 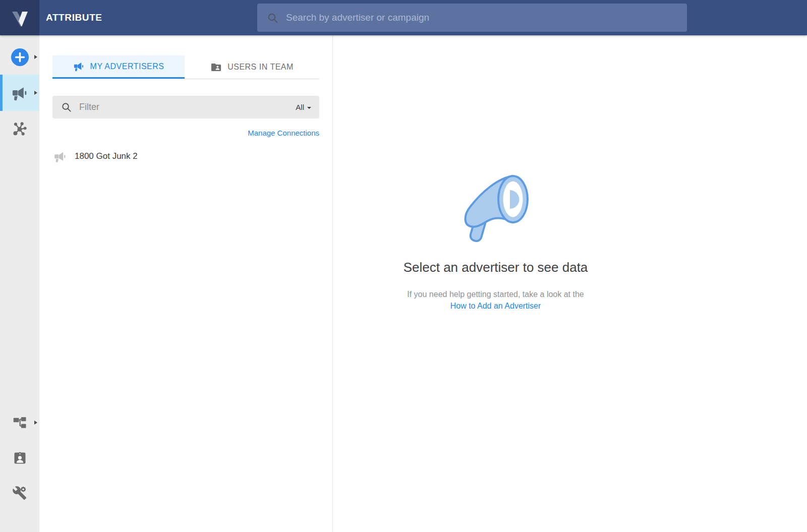 I want to click on top-header: ATTRIBUTE, so click(x=404, y=18).